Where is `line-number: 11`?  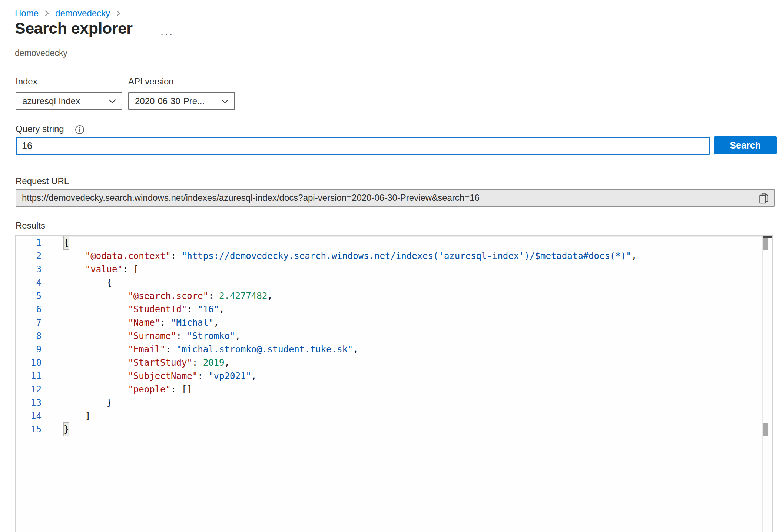 line-number: 11 is located at coordinates (29, 376).